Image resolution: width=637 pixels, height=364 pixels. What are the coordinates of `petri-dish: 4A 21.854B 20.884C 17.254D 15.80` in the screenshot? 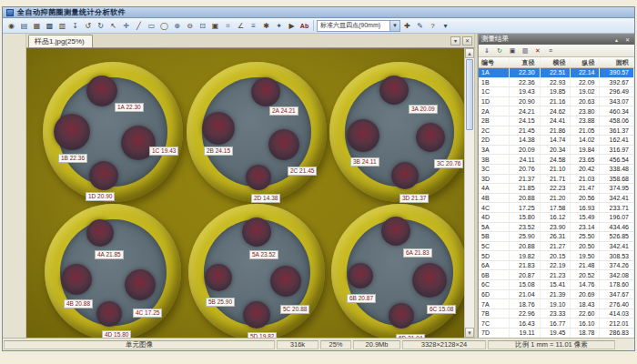 It's located at (113, 271).